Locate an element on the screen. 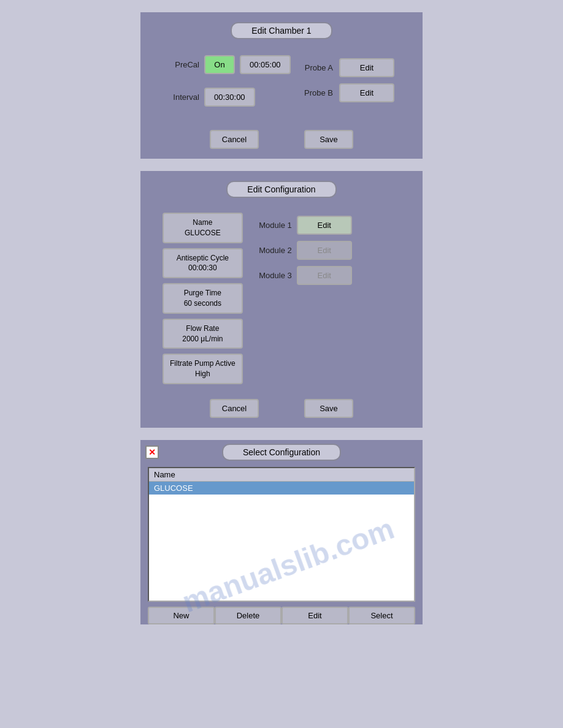 This screenshot has width=563, height=728. purge-line2: 60 seconds is located at coordinates (202, 303).